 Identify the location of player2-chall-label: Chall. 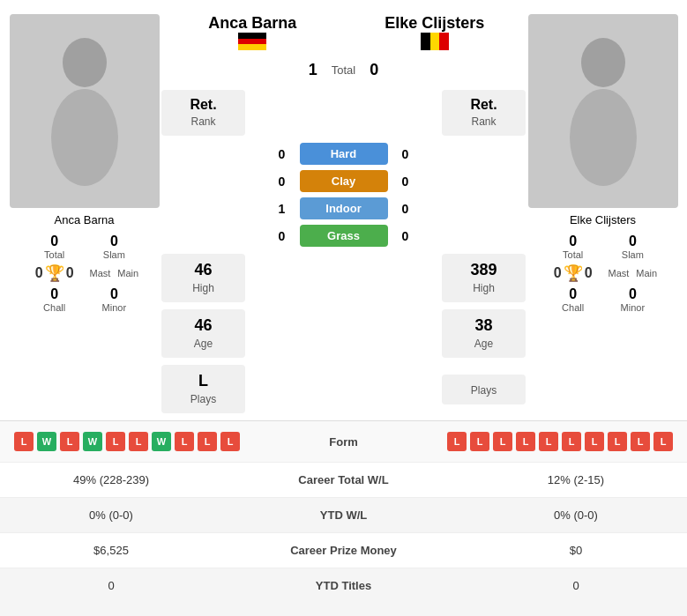
(573, 308).